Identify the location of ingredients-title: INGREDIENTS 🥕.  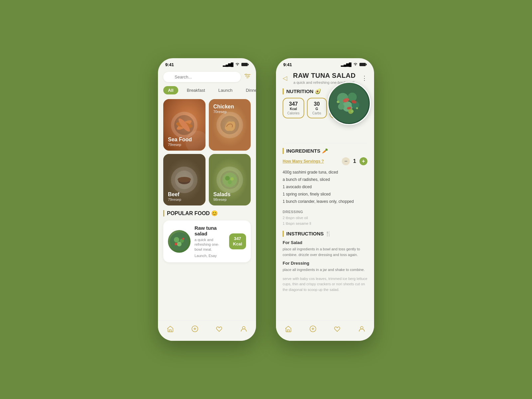
(325, 151).